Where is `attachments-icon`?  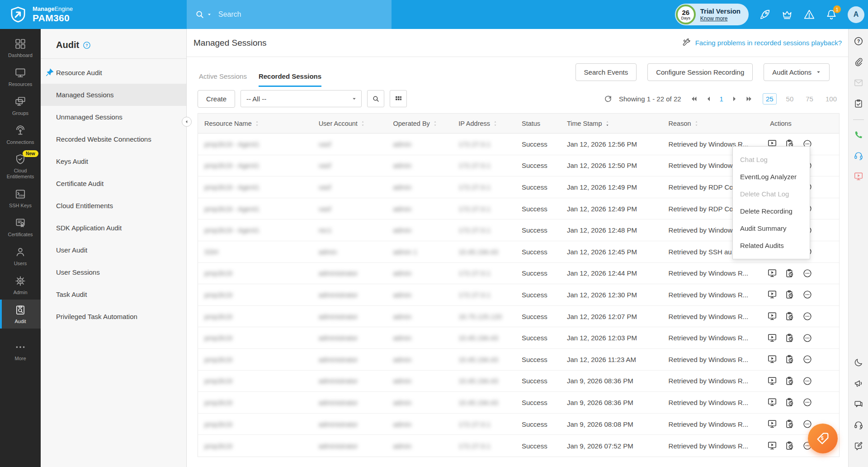
attachments-icon is located at coordinates (859, 62).